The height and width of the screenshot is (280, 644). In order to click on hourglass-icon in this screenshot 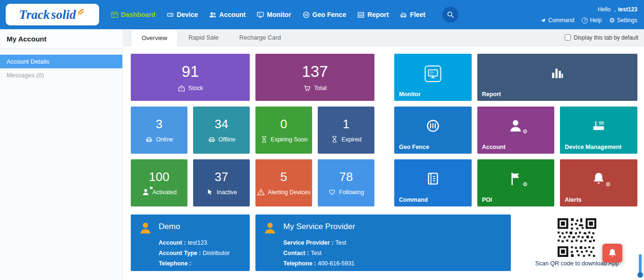, I will do `click(264, 140)`.